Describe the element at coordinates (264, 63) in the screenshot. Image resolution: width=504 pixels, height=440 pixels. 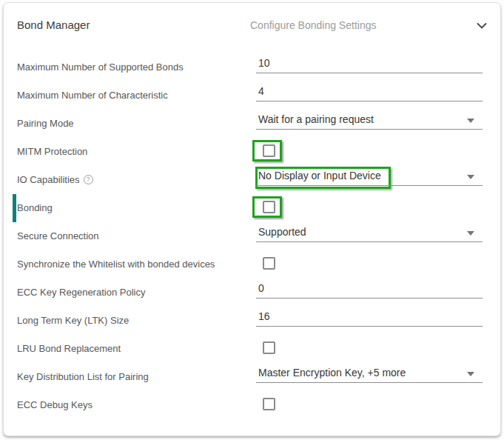
I see `input-maximum-number-of-supported-bonds: 10` at that location.